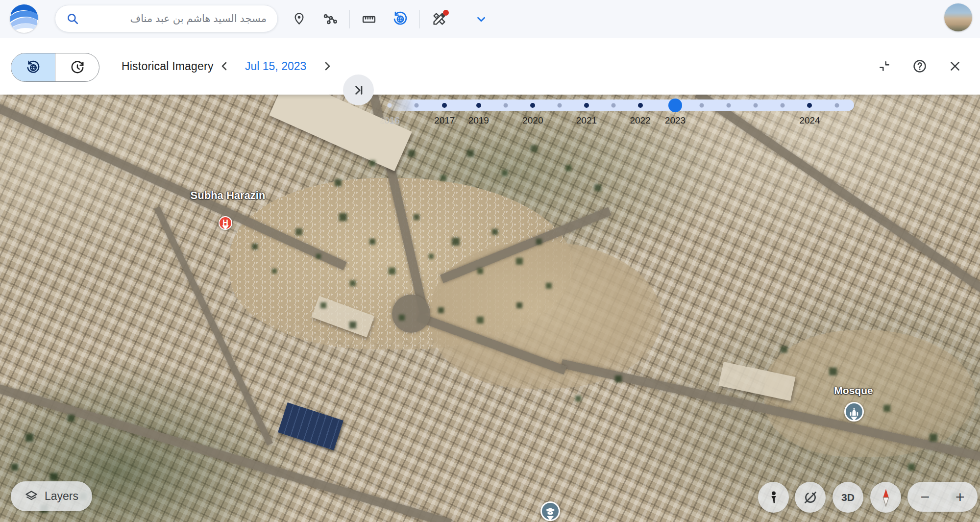 This screenshot has width=980, height=522. Describe the element at coordinates (640, 121) in the screenshot. I see `timeline-year-label: 2022` at that location.